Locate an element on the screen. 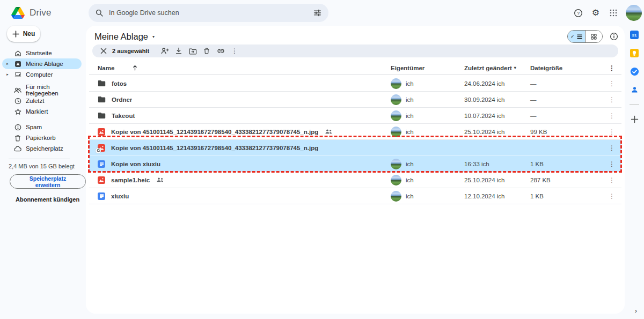 The width and height of the screenshot is (644, 319). table-row: sample1.heicich25.10.2024 ich287 KB⋮ is located at coordinates (355, 180).